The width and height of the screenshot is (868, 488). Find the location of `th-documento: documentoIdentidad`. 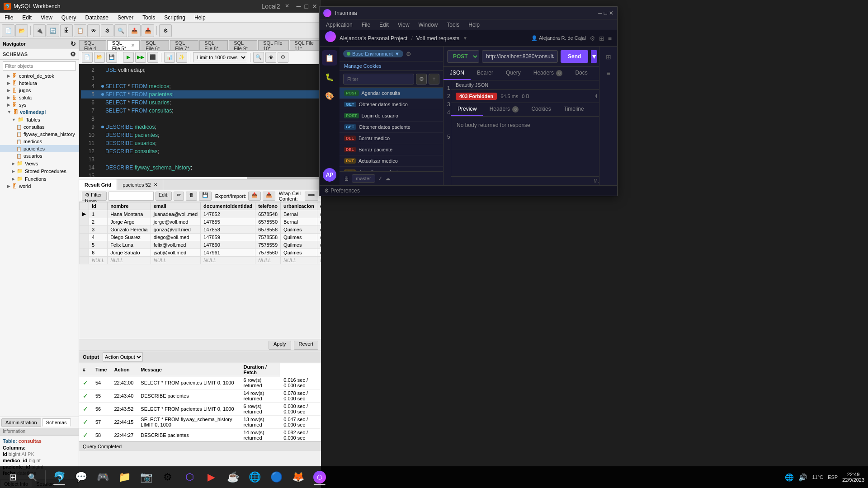

th-documento: documentoIdentidad is located at coordinates (228, 206).